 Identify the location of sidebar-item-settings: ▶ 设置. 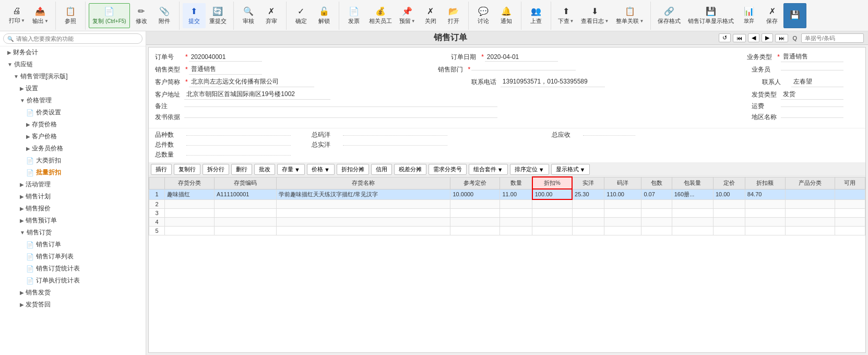
(73, 89).